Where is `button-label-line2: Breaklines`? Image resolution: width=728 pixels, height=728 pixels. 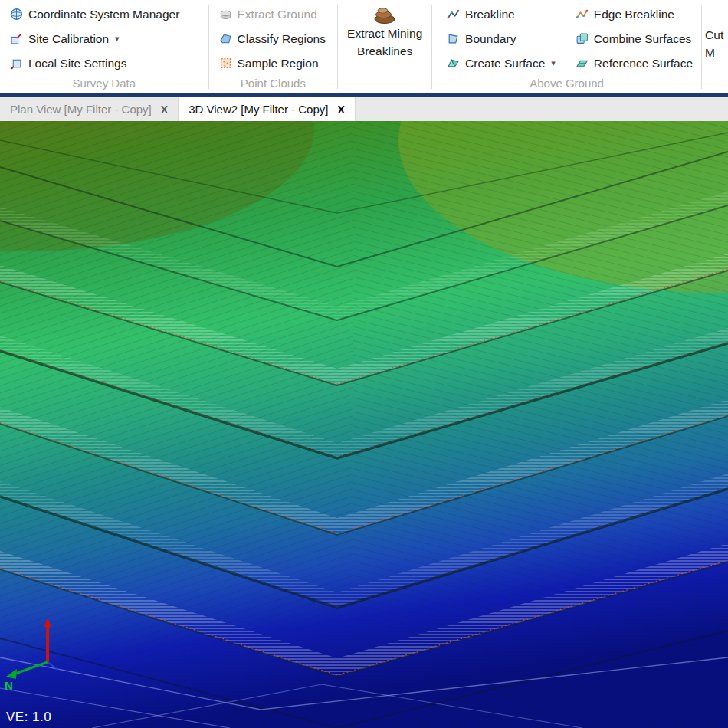 button-label-line2: Breaklines is located at coordinates (385, 51).